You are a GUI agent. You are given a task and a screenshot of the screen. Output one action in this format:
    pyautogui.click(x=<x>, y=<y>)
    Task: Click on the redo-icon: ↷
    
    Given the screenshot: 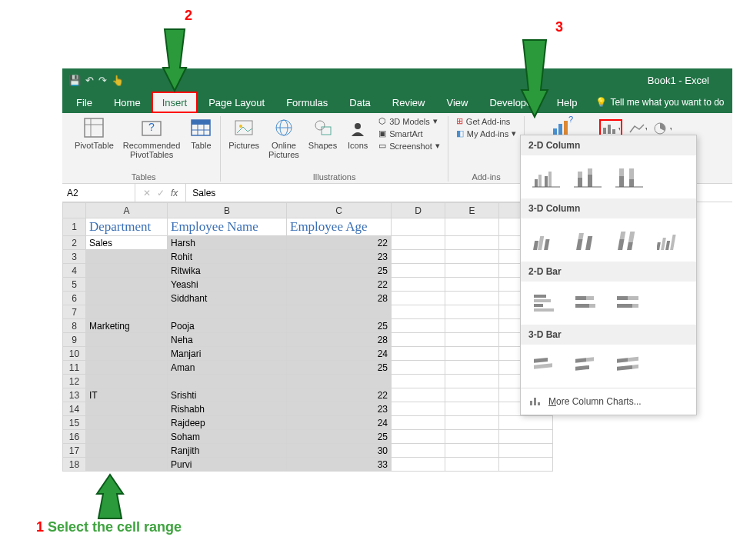 What is the action you would take?
    pyautogui.click(x=103, y=80)
    